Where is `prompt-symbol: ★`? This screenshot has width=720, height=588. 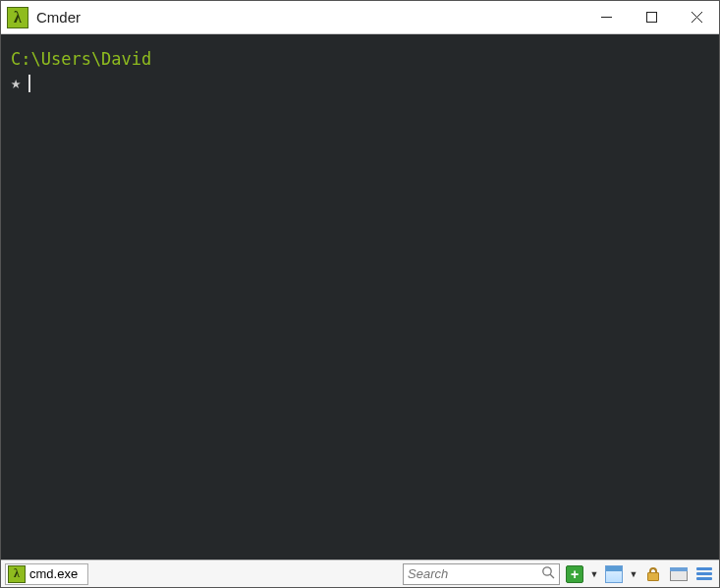
prompt-symbol: ★ is located at coordinates (16, 83).